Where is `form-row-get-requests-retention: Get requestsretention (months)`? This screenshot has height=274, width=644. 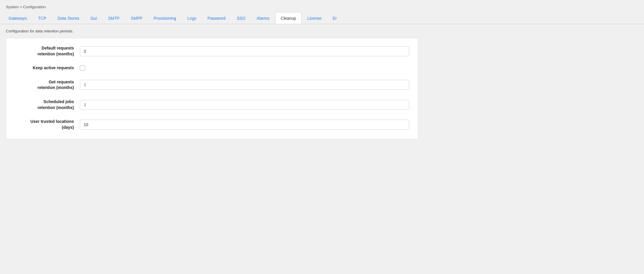 form-row-get-requests-retention: Get requestsretention (months) is located at coordinates (212, 85).